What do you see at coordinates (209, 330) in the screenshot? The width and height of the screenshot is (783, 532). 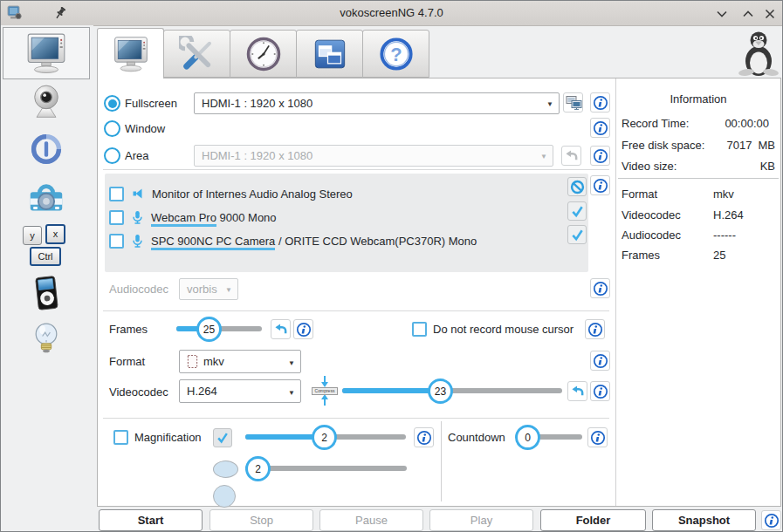 I see `frames-slider-handle: 25` at bounding box center [209, 330].